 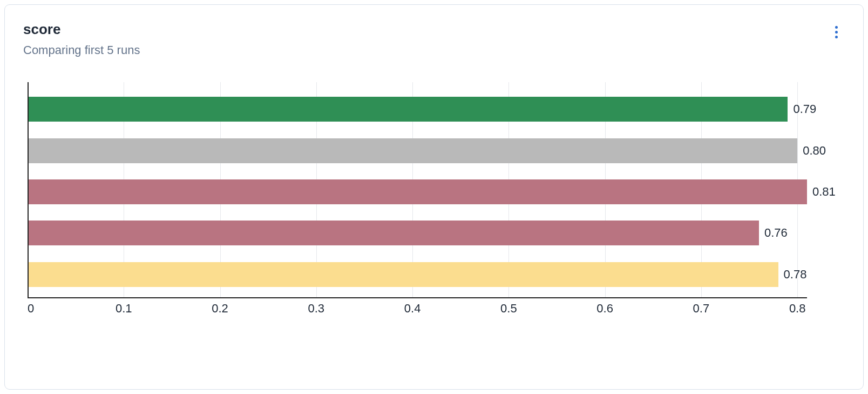 What do you see at coordinates (824, 192) in the screenshot?
I see `bar-value-label: 0.81` at bounding box center [824, 192].